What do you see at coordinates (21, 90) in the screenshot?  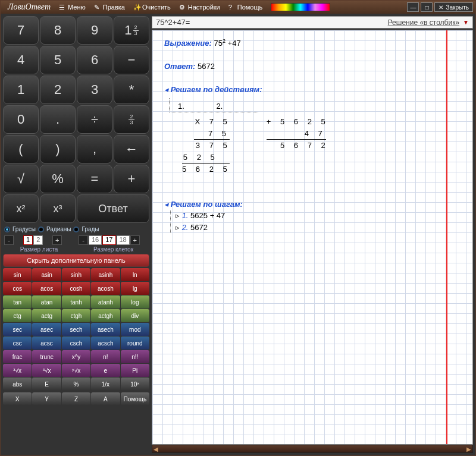 I see `key-1: 1` at bounding box center [21, 90].